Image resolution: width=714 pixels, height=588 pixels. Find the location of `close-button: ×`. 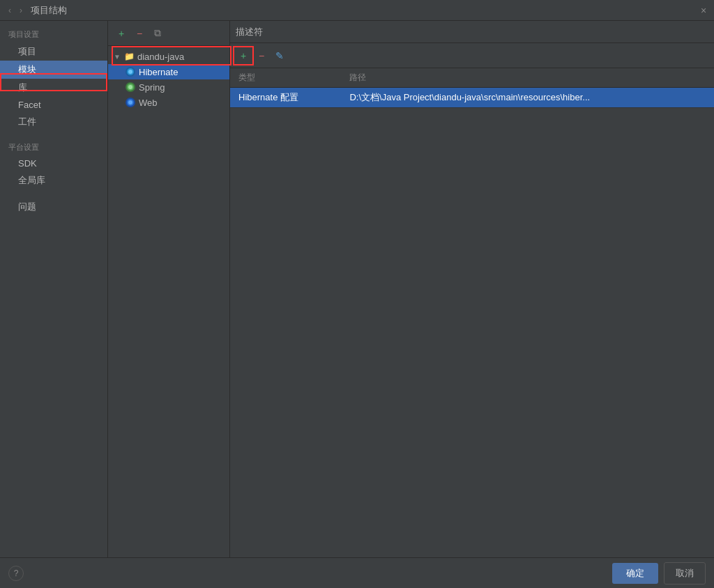

close-button: × is located at coordinates (704, 10).